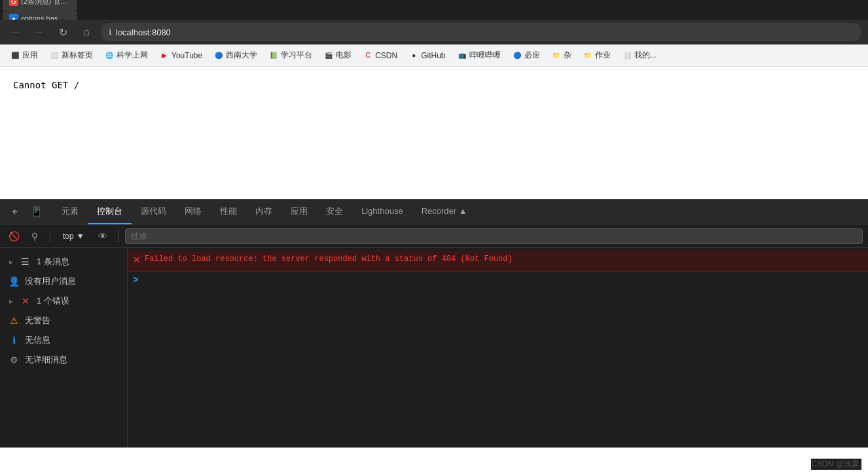 The width and height of the screenshot is (868, 475). I want to click on devtools-tab-lighthouse: Lighthouse, so click(382, 212).